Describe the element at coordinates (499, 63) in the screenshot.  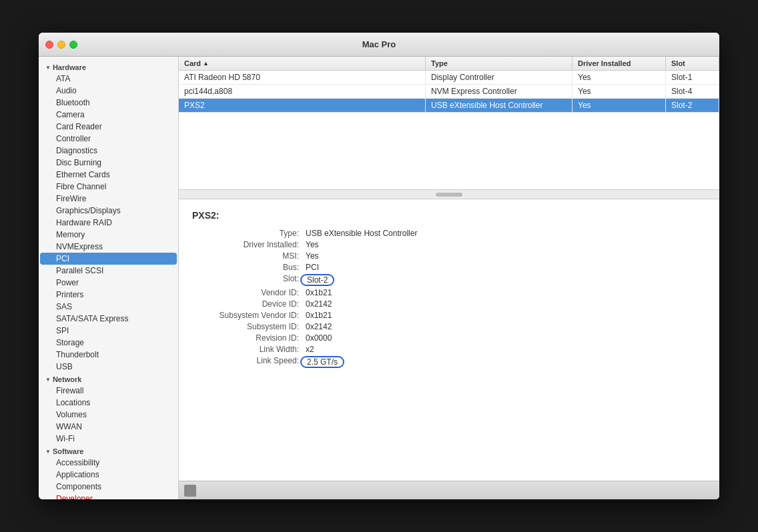
I see `col-type: Type` at that location.